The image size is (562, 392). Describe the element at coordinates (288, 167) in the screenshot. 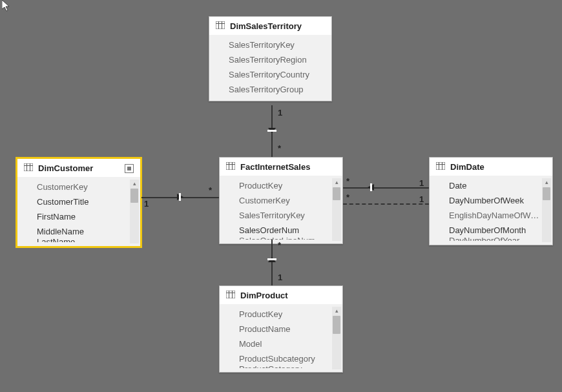

I see `table-title: FactInternetSales` at that location.